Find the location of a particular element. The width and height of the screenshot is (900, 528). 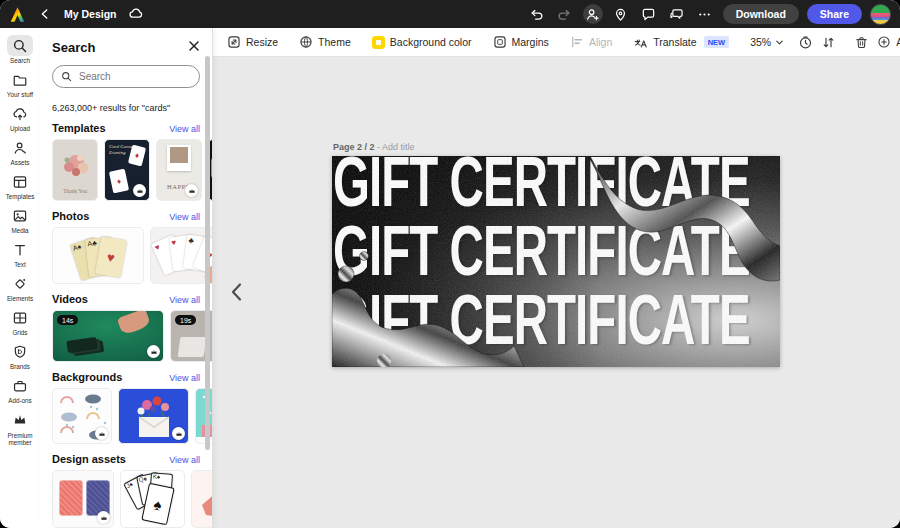

view-all-backgrounds-link: View all is located at coordinates (184, 378).